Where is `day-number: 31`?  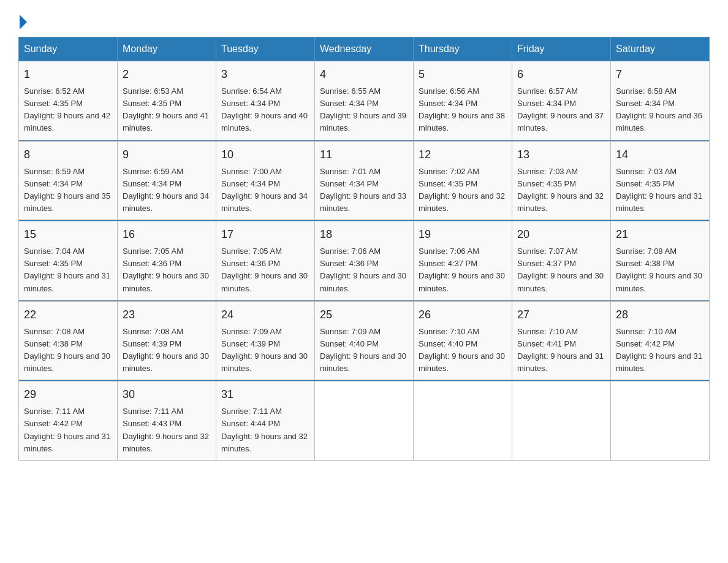 day-number: 31 is located at coordinates (265, 395).